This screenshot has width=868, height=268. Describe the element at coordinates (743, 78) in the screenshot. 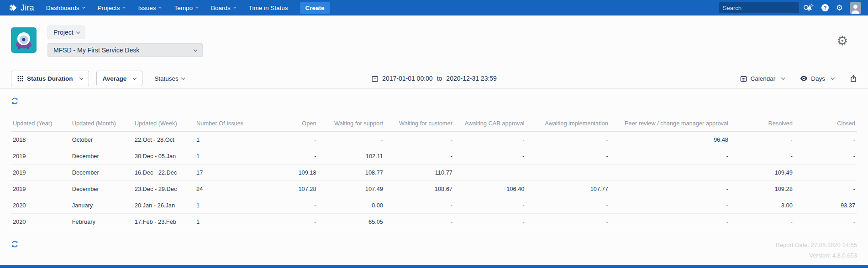

I see `calendar-grid-icon` at that location.